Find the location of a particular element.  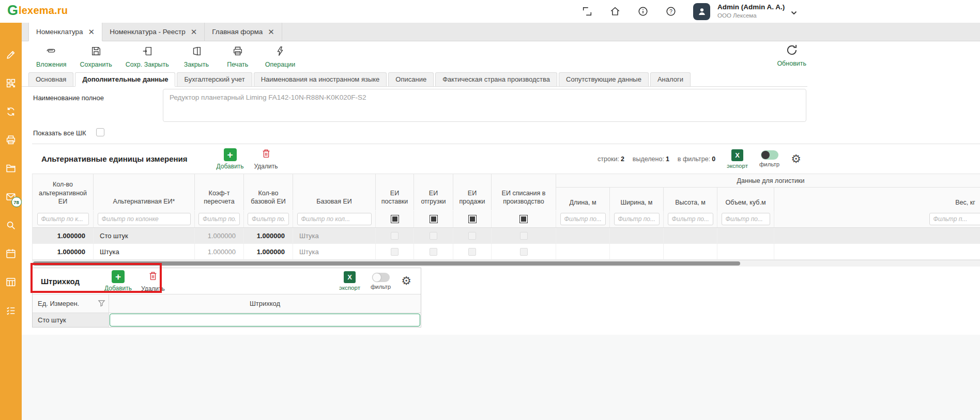

col-unit: Ед. Измерен. is located at coordinates (71, 304).